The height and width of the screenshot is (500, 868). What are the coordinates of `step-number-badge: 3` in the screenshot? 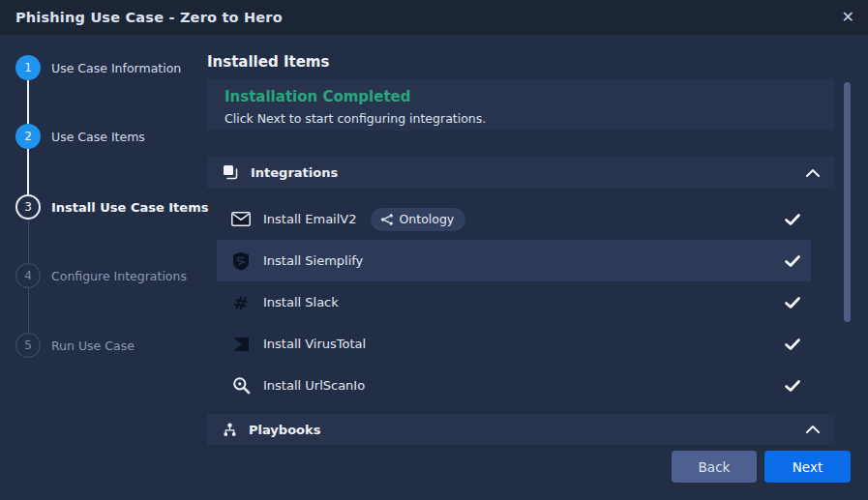 It's located at (28, 207).